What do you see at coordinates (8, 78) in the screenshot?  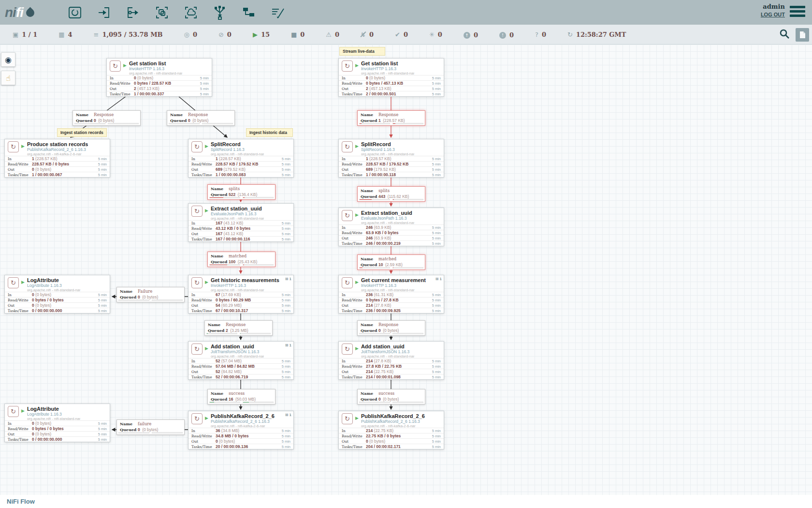 I see `operate-palette-button: ☝` at bounding box center [8, 78].